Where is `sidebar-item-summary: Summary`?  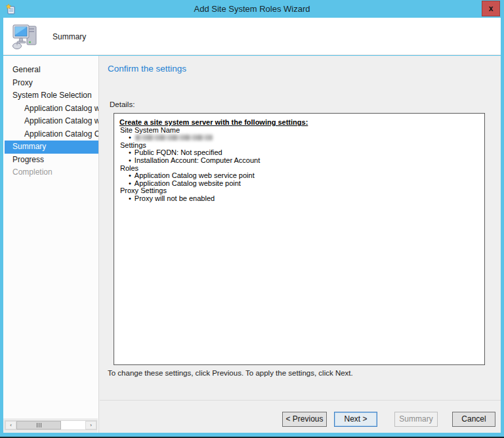 sidebar-item-summary: Summary is located at coordinates (51, 147).